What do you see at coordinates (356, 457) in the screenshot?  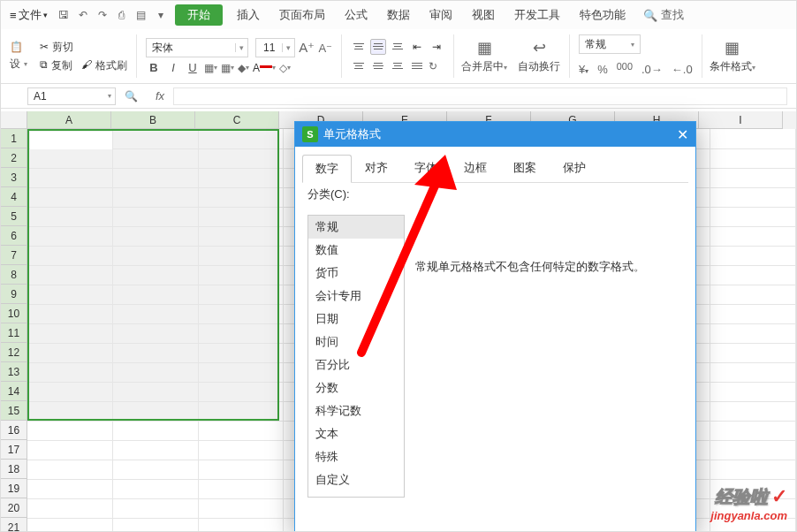 I see `category-item: 特殊` at bounding box center [356, 457].